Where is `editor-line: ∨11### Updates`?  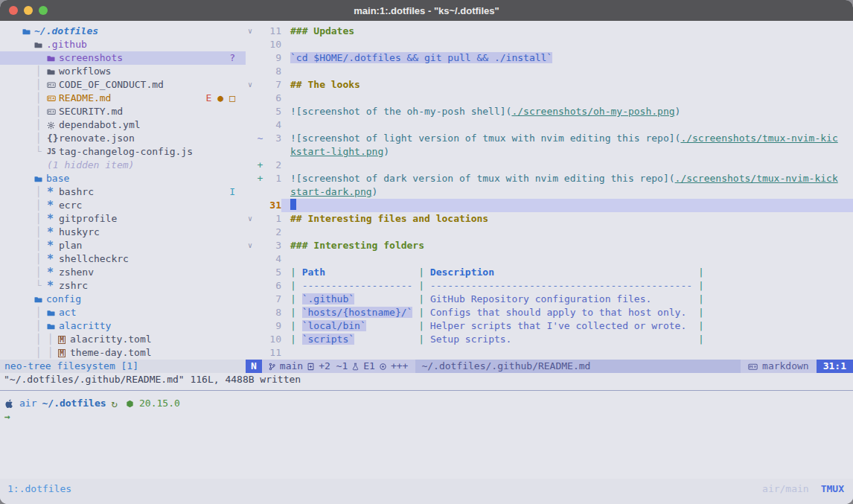
editor-line: ∨11### Updates is located at coordinates (549, 31).